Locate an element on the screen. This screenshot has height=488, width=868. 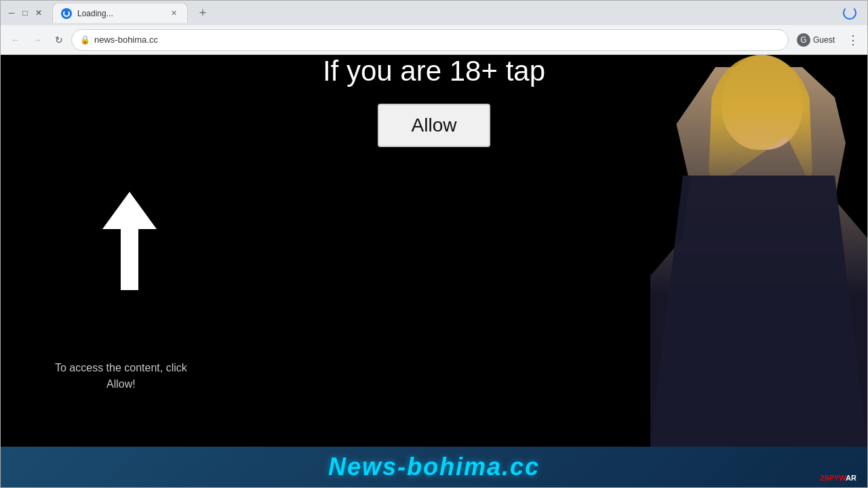
tab-title: Loading... is located at coordinates (120, 14).